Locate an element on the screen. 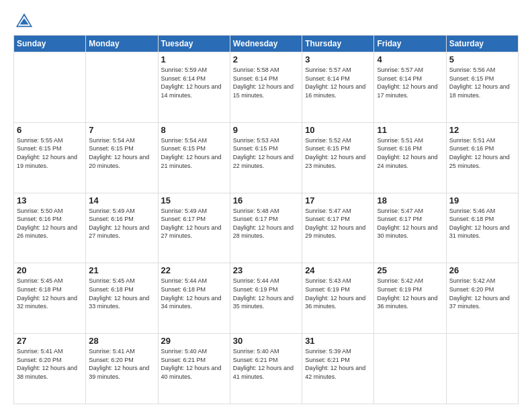 The width and height of the screenshot is (532, 411). logo-icon is located at coordinates (24, 20).